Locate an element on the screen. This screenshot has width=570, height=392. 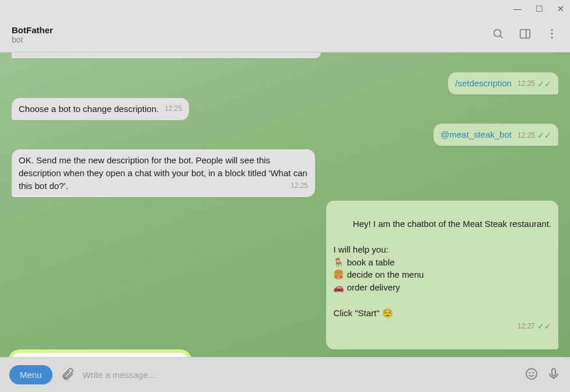
chat-subtitle: bot is located at coordinates (33, 40).